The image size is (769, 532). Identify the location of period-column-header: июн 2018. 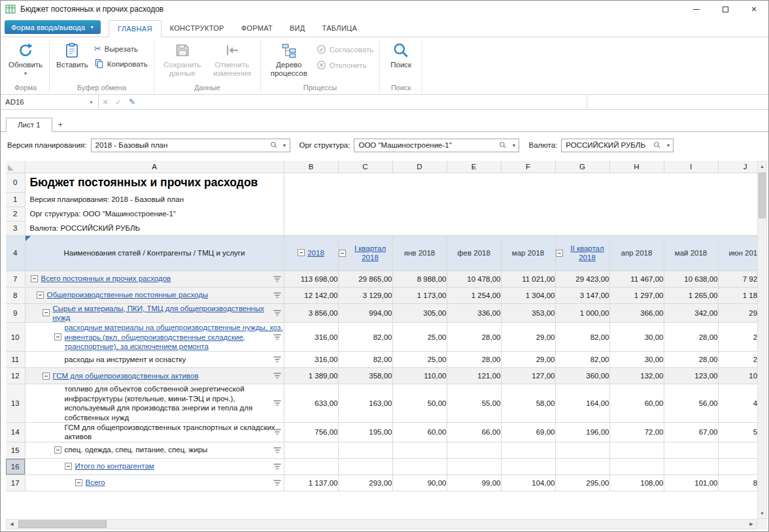
(738, 253).